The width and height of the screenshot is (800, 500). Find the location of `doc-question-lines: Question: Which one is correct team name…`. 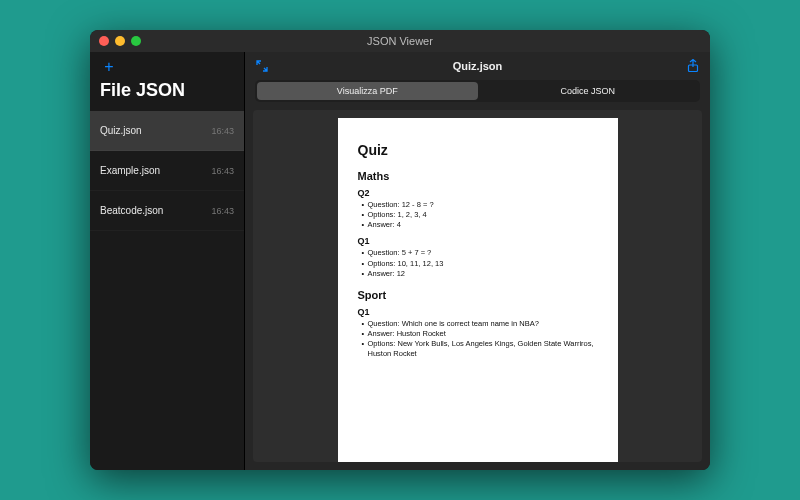

doc-question-lines: Question: Which one is correct team name… is located at coordinates (478, 340).